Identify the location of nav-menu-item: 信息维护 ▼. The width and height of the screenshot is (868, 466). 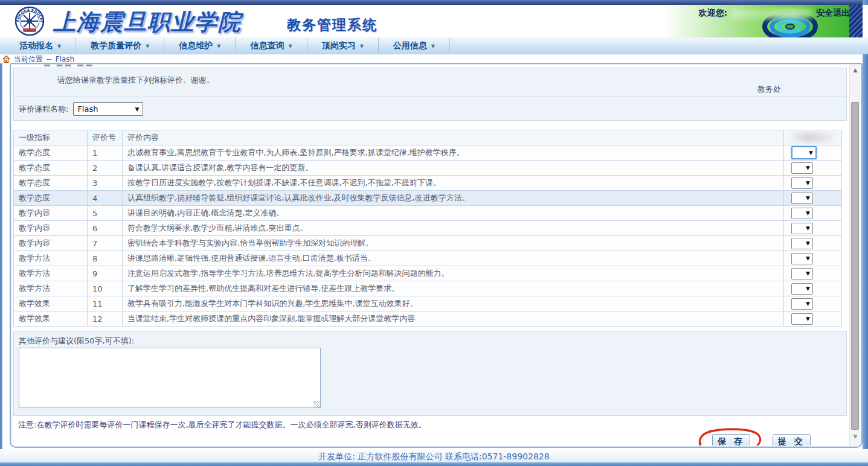
(200, 46).